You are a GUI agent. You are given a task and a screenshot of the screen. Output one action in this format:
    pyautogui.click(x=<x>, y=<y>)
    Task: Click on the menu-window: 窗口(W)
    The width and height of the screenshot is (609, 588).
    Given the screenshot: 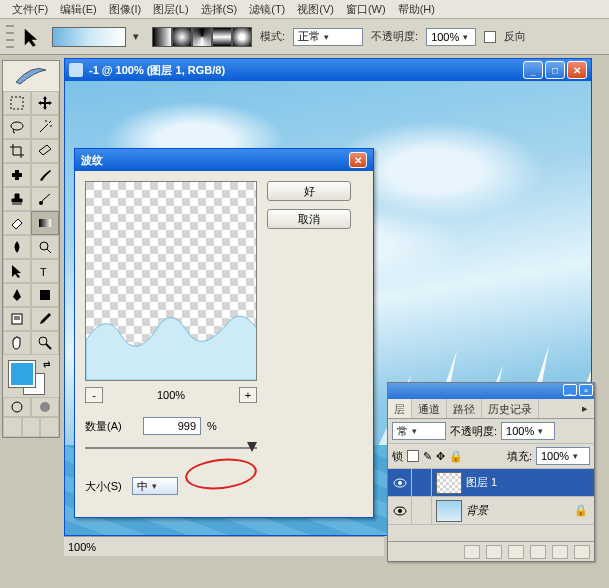 What is the action you would take?
    pyautogui.click(x=366, y=10)
    